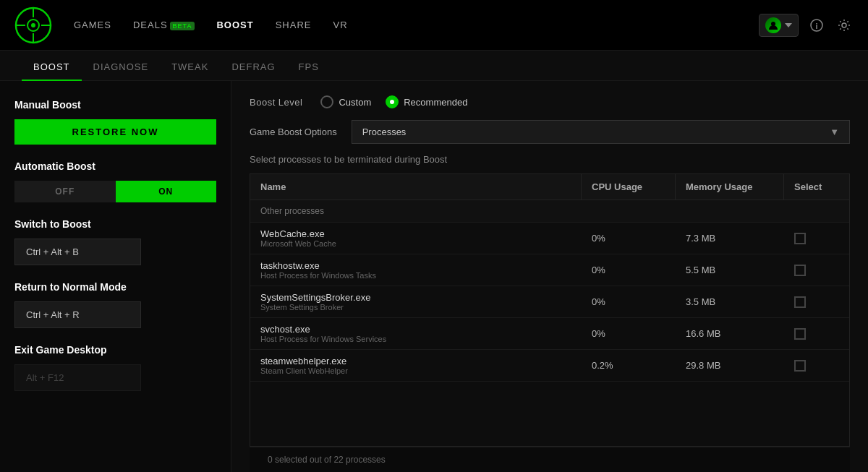 Image resolution: width=868 pixels, height=472 pixels. What do you see at coordinates (78, 315) in the screenshot?
I see `return-to-normal-shortcut: Ctrl + Alt + R` at bounding box center [78, 315].